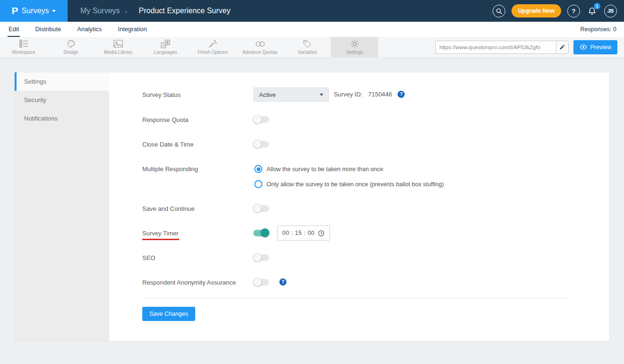 The width and height of the screenshot is (624, 364). I want to click on page-title: Product Experience Survey, so click(185, 11).